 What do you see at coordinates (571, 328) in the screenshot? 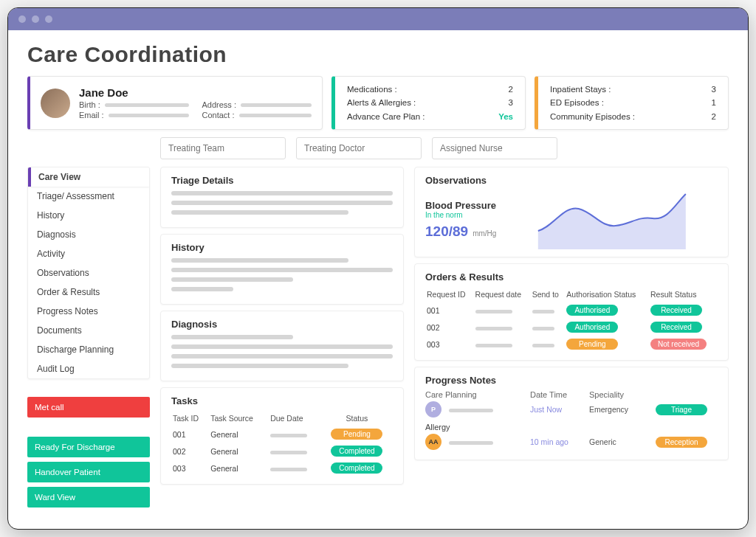
I see `order-row: 002AuthorisedReceived` at bounding box center [571, 328].